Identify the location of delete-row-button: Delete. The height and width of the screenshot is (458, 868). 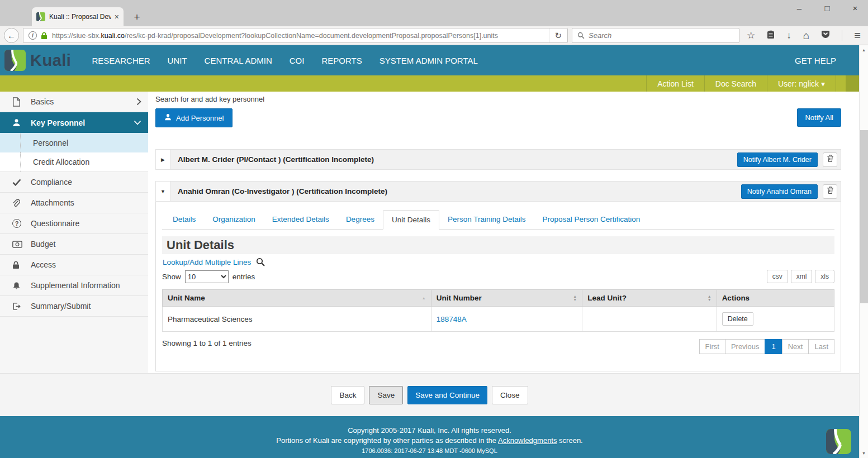
(738, 319).